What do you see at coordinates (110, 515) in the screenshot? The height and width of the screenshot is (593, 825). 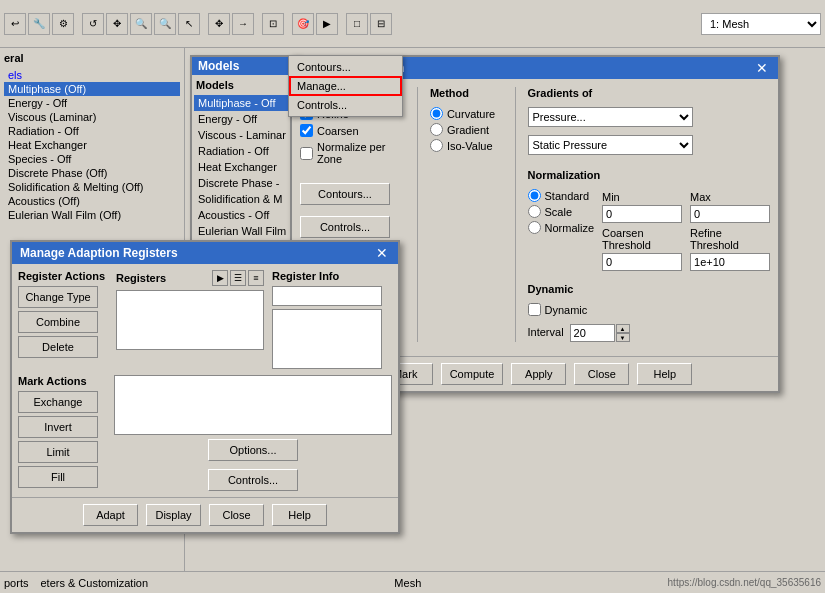 I see `adapt-button: Adapt` at bounding box center [110, 515].